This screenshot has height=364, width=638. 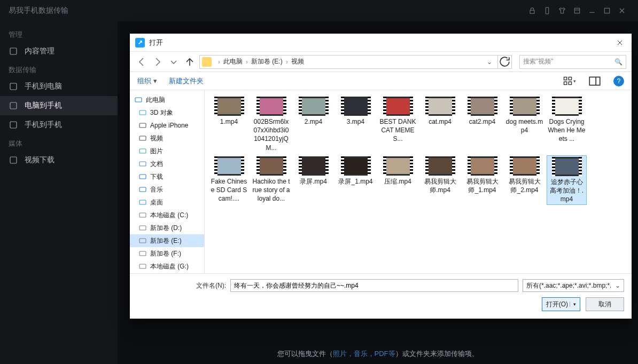 I want to click on file-item: 3.mp4, so click(x=356, y=124).